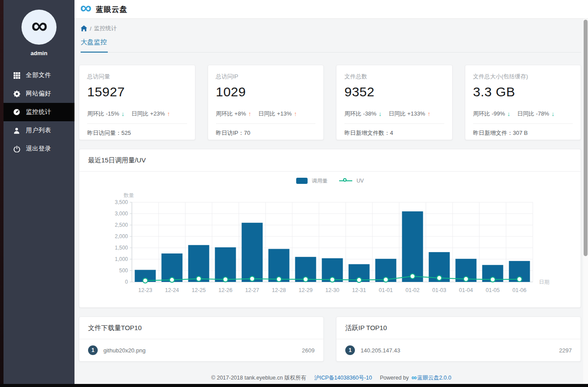 The height and width of the screenshot is (387, 588). I want to click on app-logo-icon: ∞, so click(85, 8).